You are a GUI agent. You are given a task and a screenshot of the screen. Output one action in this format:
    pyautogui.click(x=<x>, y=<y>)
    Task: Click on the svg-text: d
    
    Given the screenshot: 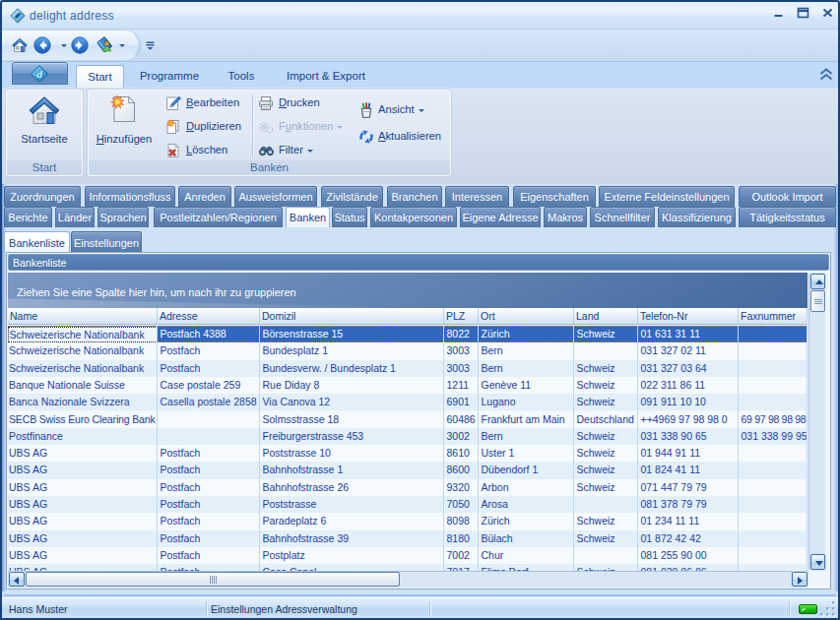 What is the action you would take?
    pyautogui.click(x=39, y=74)
    